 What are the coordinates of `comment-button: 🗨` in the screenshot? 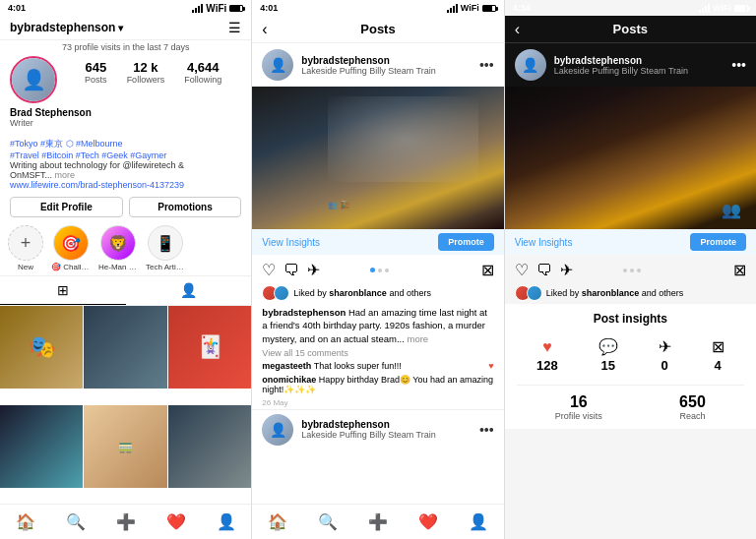 It's located at (291, 270).